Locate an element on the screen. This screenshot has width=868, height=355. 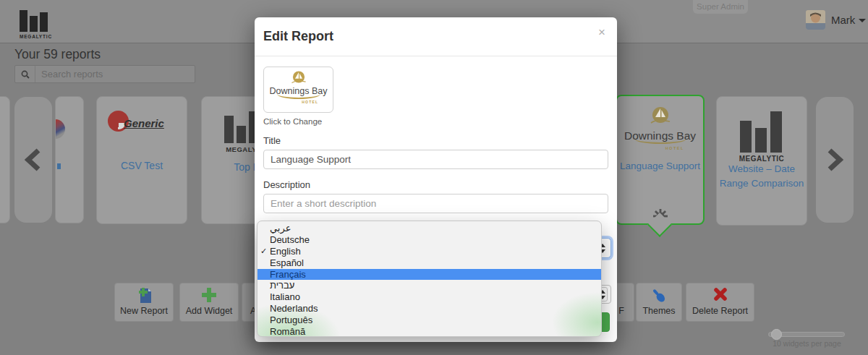
search-icon is located at coordinates (25, 74).